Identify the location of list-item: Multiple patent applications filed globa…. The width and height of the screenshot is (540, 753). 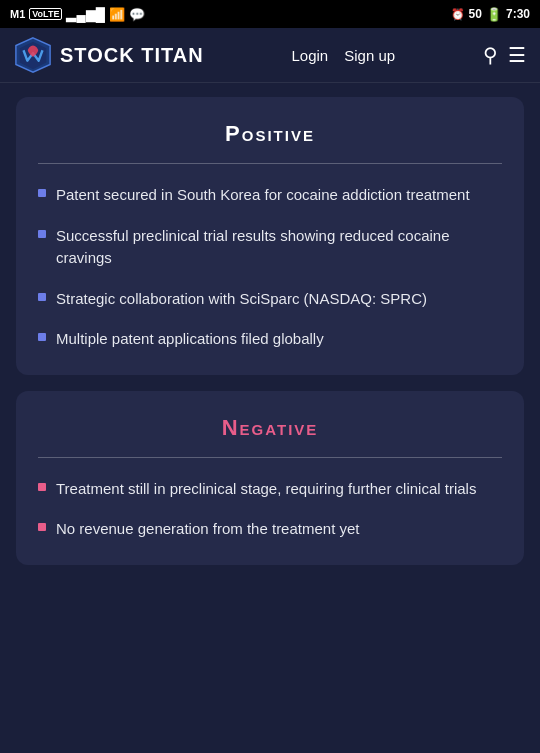
(270, 340).